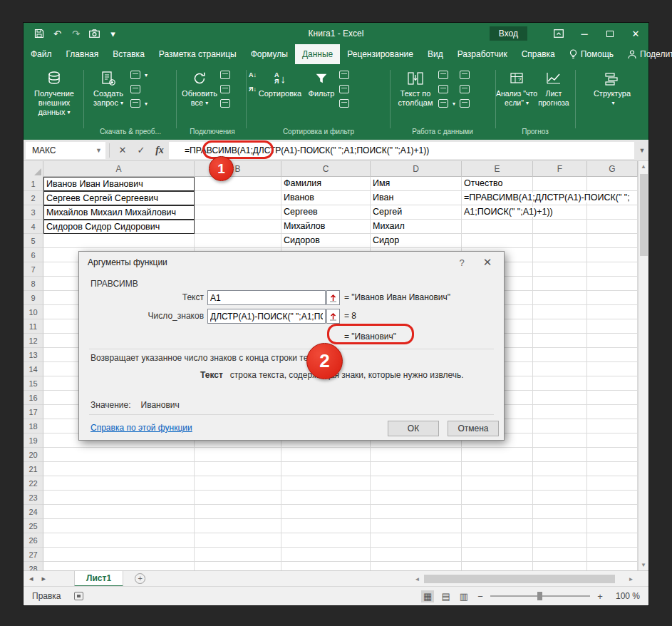  Describe the element at coordinates (238, 483) in the screenshot. I see `cell-B22` at that location.